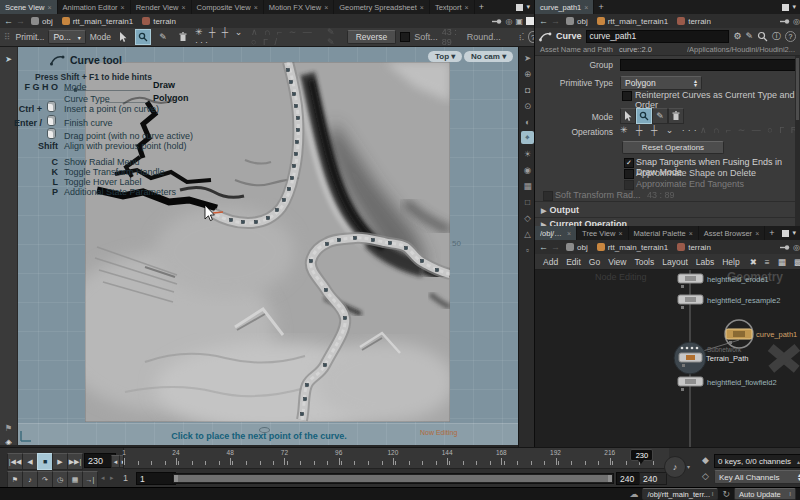 This screenshot has height=500, width=800. Describe the element at coordinates (396, 458) in the screenshot. I see `timeline-ruler: 124487296120144168192216230` at that location.